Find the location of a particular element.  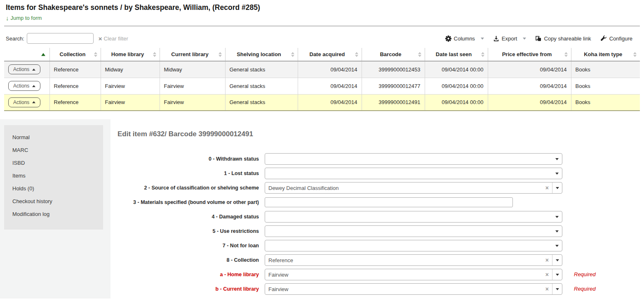

copy-shareable-link-label: Copy shareable link is located at coordinates (567, 39).